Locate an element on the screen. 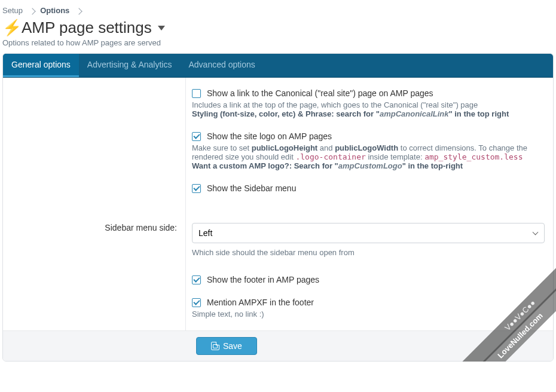 The height and width of the screenshot is (392, 556). checkbox-sidebar-menu is located at coordinates (196, 189).